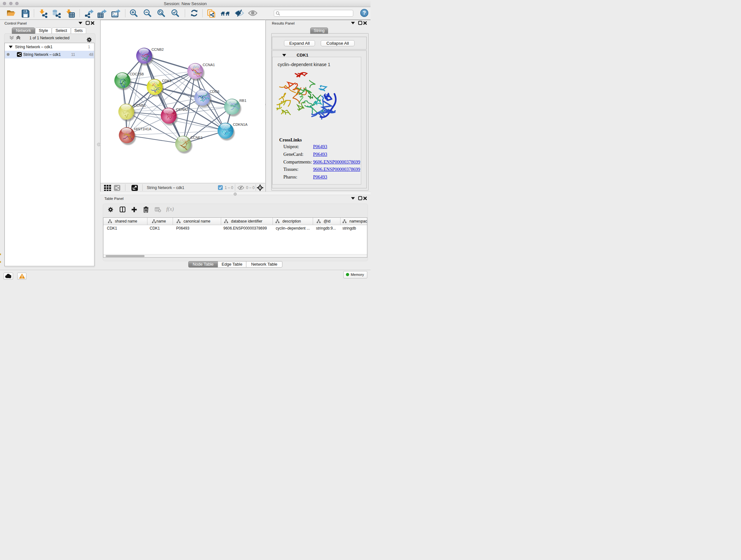  I want to click on svg-text: HIST1H1A, so click(143, 129).